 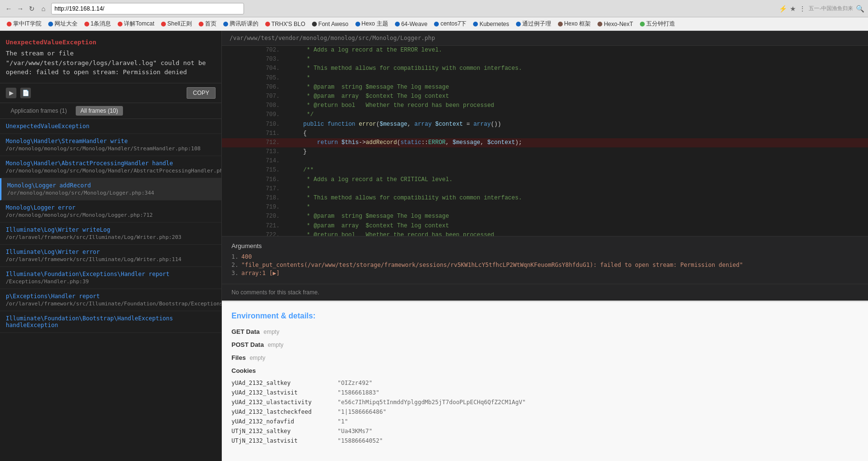 I want to click on line-number: 713., so click(x=254, y=152).